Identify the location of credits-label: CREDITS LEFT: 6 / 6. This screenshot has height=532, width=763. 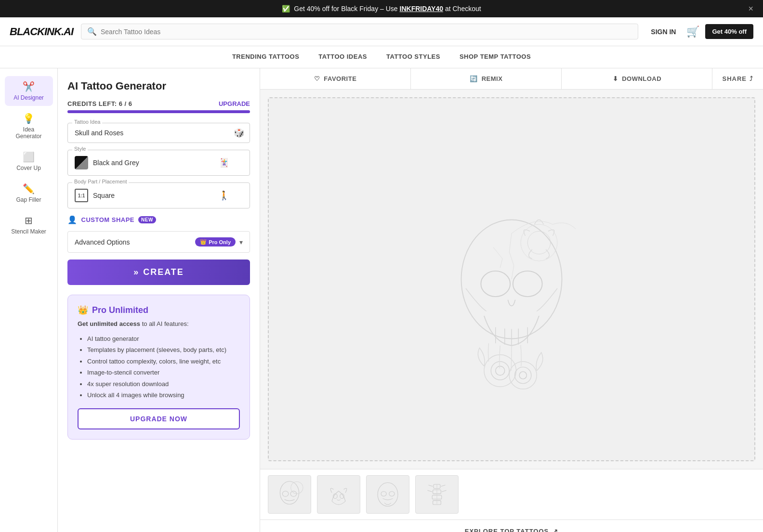
(100, 104).